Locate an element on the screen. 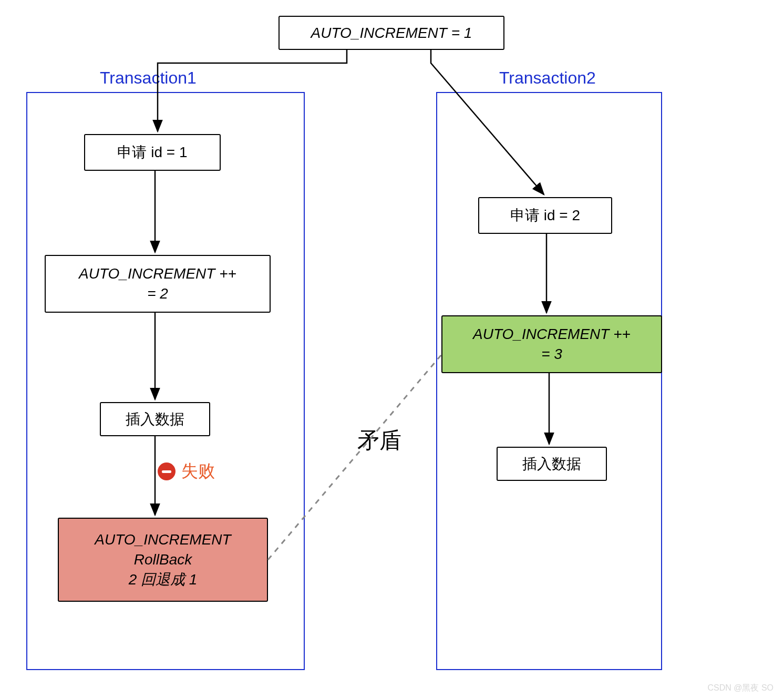 The height and width of the screenshot is (699, 784). t1-step-autoinc-2: AUTO_INCREMENT ++ = 2 is located at coordinates (158, 284).